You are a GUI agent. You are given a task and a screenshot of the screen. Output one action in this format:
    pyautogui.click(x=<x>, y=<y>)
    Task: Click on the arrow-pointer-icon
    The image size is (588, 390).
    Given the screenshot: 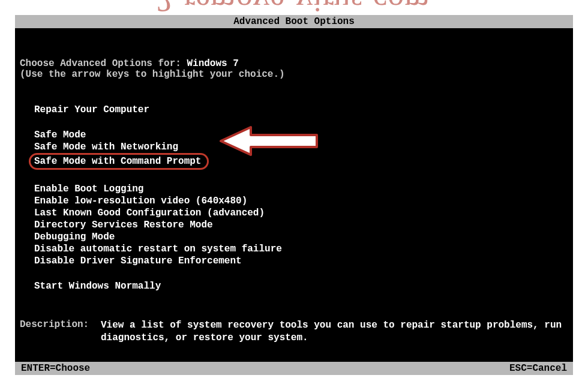 What is the action you would take?
    pyautogui.click(x=269, y=143)
    